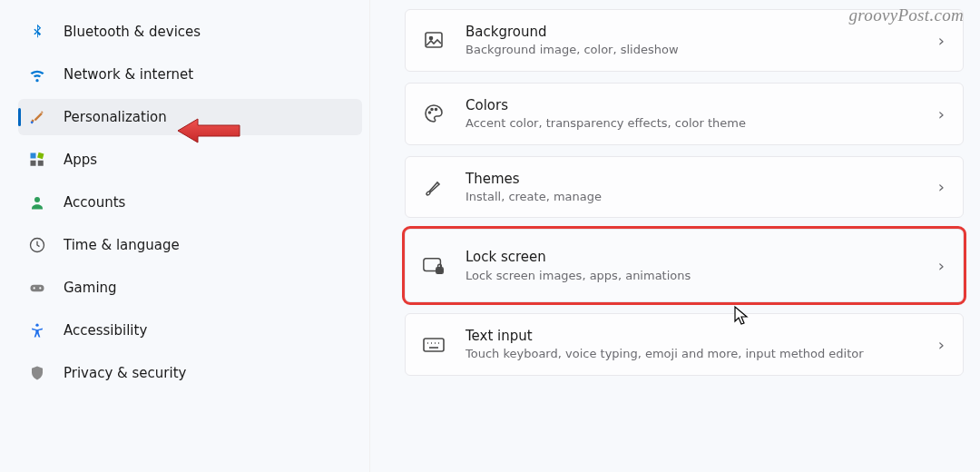  Describe the element at coordinates (37, 32) in the screenshot. I see `bluetooth-icon` at that location.